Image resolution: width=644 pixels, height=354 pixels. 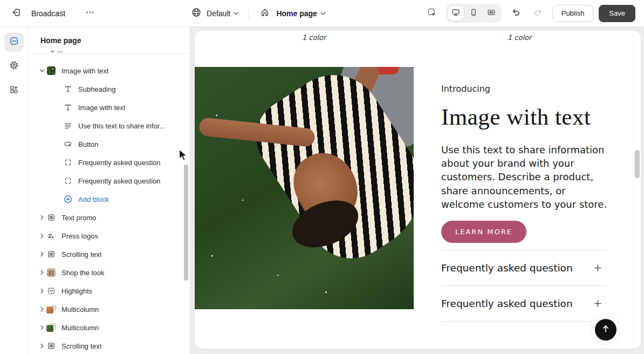 What do you see at coordinates (119, 163) in the screenshot?
I see `tree-item-label: Frequently asked question` at bounding box center [119, 163].